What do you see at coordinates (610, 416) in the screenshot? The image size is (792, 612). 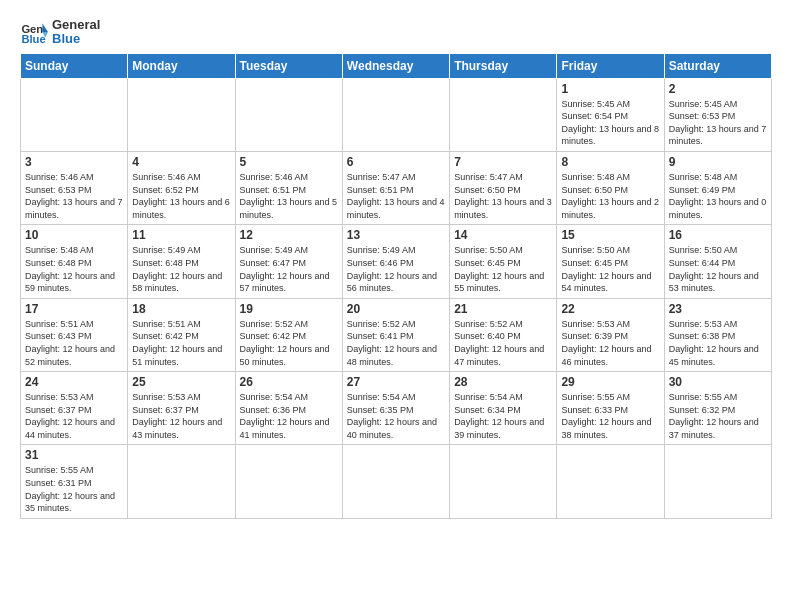 I see `day-info: Sunrise: 5:55 AM Sunset: 6:33 PM Dayligh…` at bounding box center [610, 416].